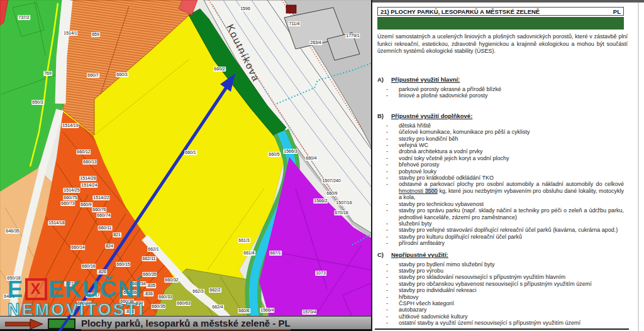  I want to click on bullet-text: odstavné a parkovací plochy pro osobní a…, so click(514, 191).